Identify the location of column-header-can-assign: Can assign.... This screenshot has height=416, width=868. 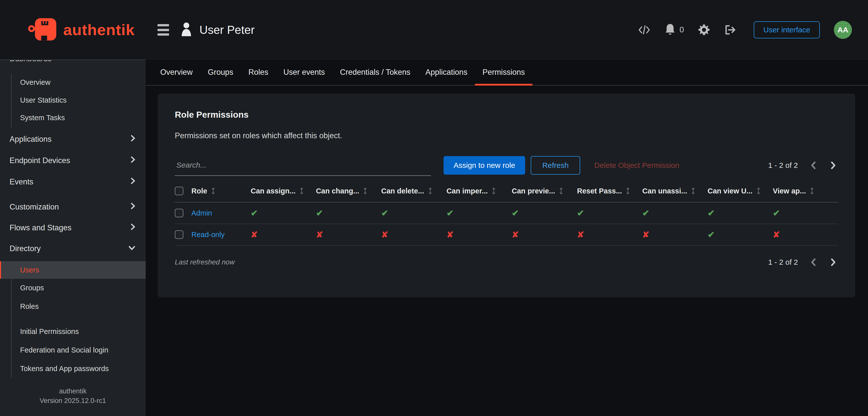
(283, 191).